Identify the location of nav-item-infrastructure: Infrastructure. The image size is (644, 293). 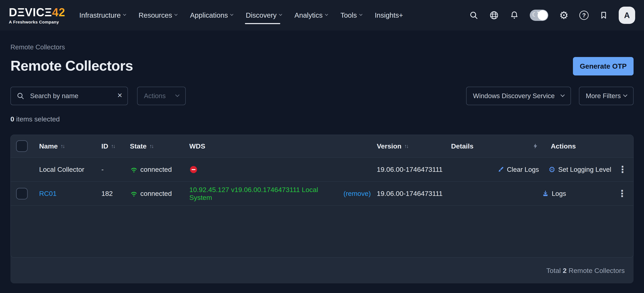
(102, 15).